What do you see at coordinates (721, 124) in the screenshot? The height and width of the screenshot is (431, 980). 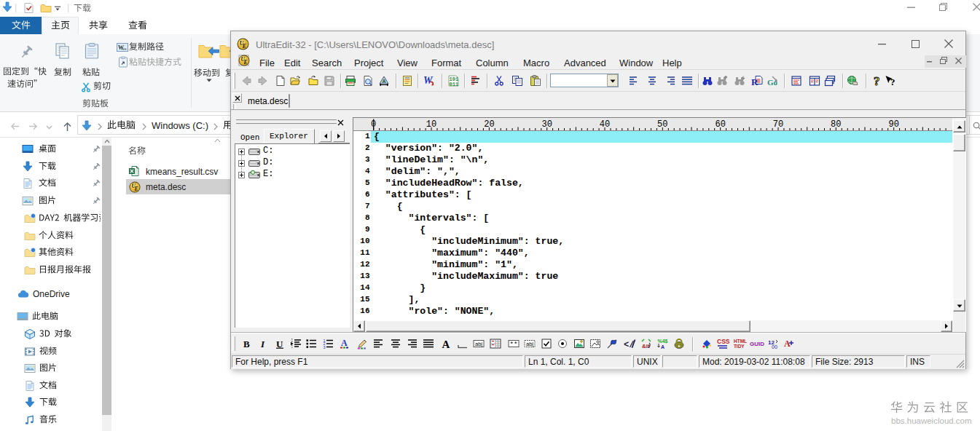 I see `svg-text: 60` at bounding box center [721, 124].